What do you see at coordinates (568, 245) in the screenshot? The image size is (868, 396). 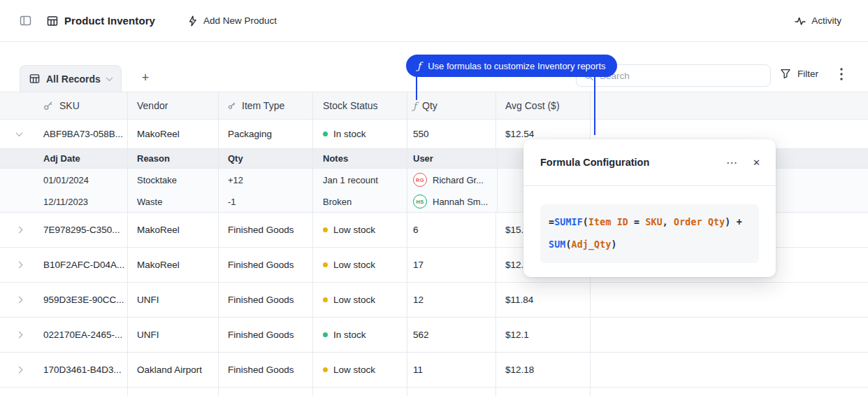 I see `formula-operator-token: (` at bounding box center [568, 245].